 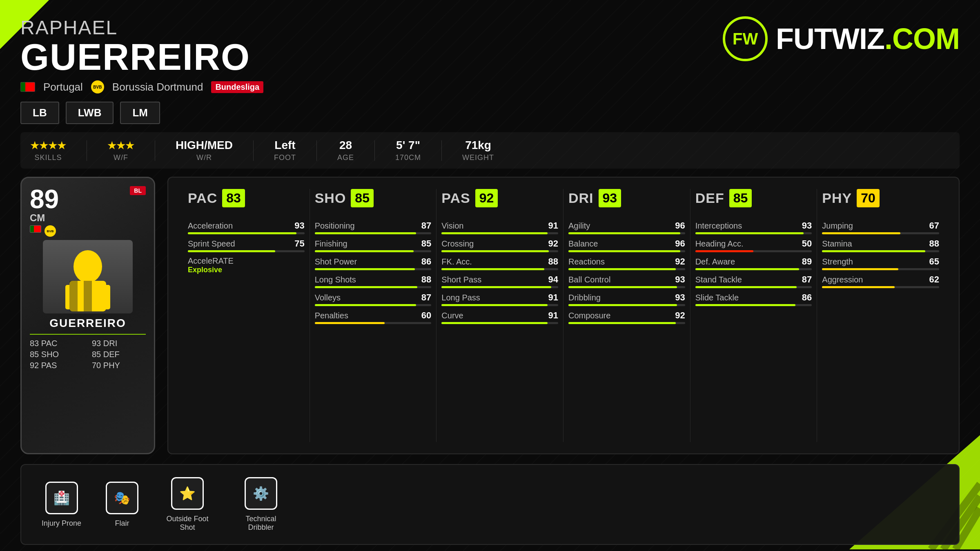 I want to click on skills-label: SKILLS, so click(x=48, y=158).